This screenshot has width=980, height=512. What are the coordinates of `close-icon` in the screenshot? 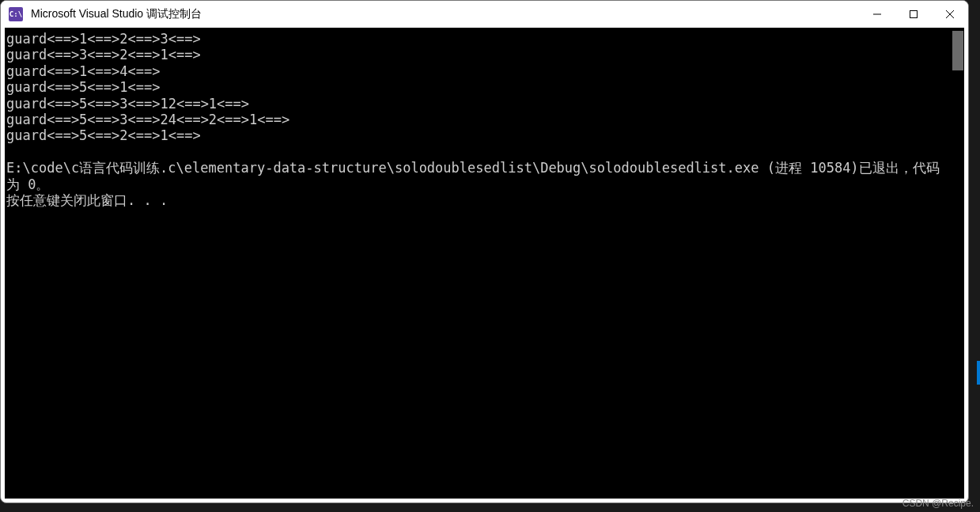 It's located at (950, 14).